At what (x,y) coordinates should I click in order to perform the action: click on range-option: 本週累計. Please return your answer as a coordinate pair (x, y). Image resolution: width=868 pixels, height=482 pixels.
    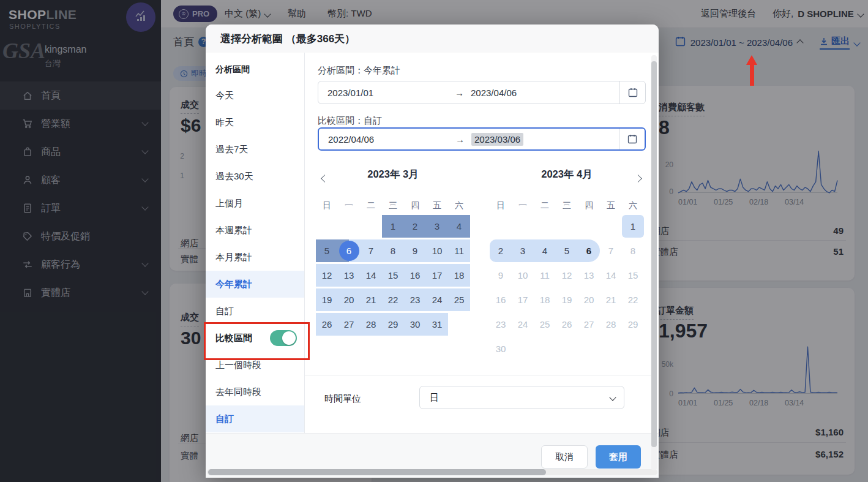
    Looking at the image, I should click on (255, 230).